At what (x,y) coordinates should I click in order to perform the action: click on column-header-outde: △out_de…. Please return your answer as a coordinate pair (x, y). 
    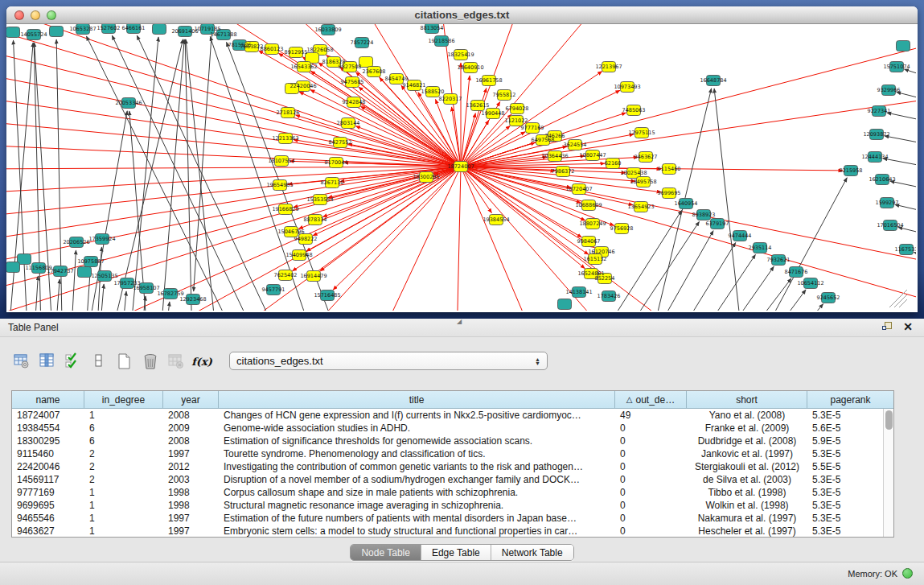
    Looking at the image, I should click on (651, 399).